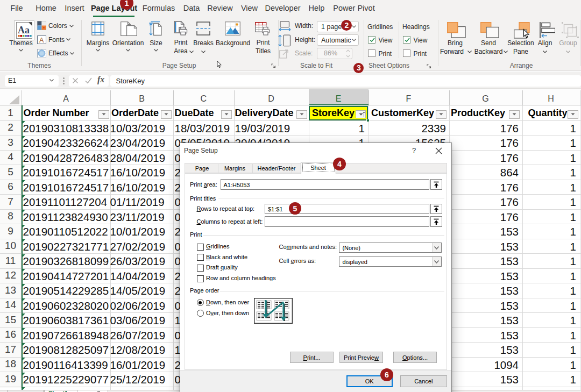 This screenshot has width=581, height=392. Describe the element at coordinates (42, 40) in the screenshot. I see `svg-text: A` at that location.